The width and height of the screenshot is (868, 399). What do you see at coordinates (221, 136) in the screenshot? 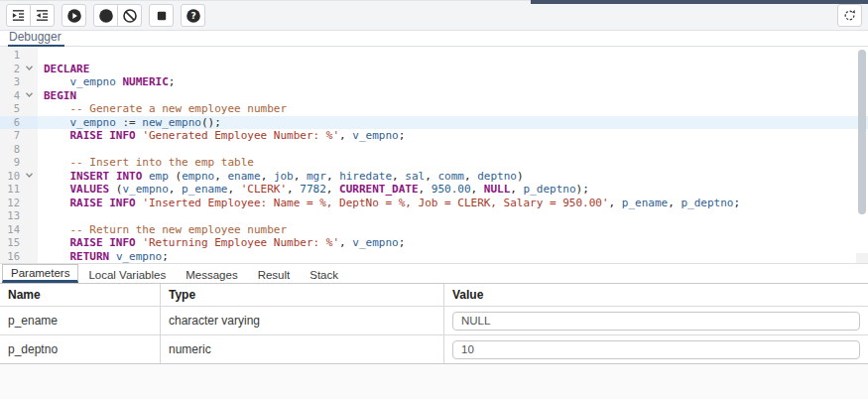
I see `code-text: RAISE INFO 'Generated Employee Number: %…` at bounding box center [221, 136].